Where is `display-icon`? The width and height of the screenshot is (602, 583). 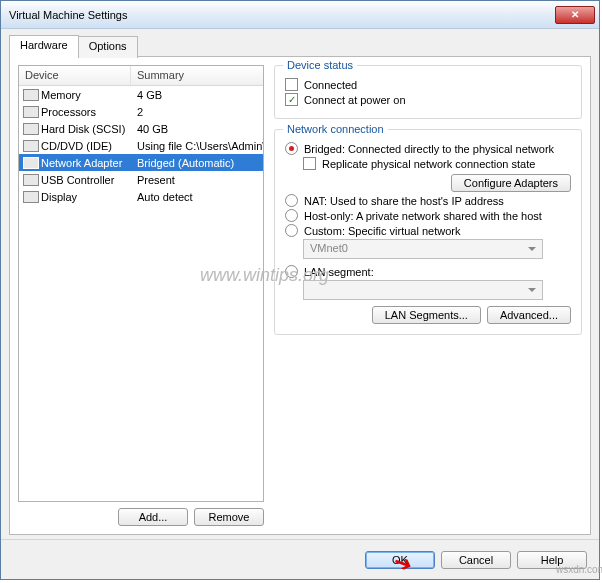 display-icon is located at coordinates (31, 197).